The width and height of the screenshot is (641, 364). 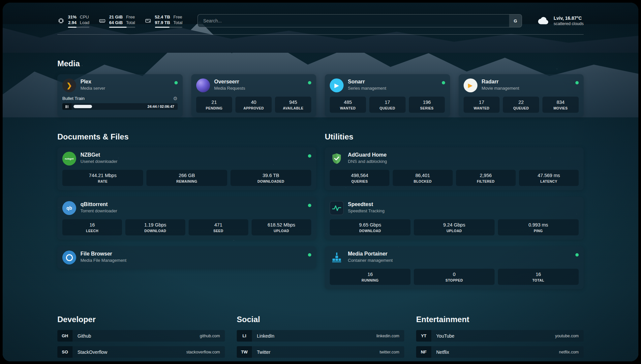 What do you see at coordinates (84, 22) in the screenshot?
I see `cpu-load-label: Load` at bounding box center [84, 22].